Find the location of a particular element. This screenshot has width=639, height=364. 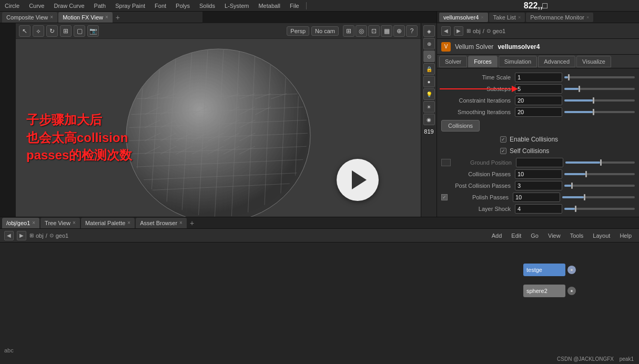

tab-motion-fx: Motion FX View × is located at coordinates (85, 17).